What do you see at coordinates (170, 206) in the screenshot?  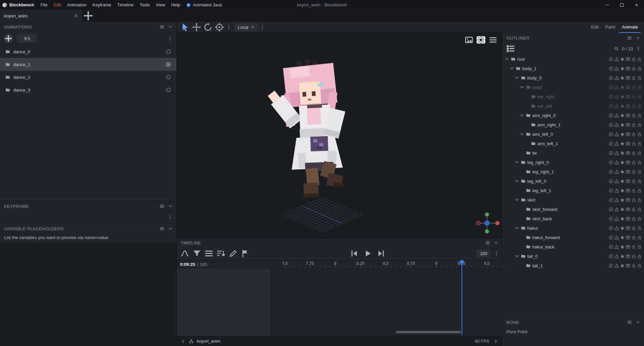 I see `panel-collapse-icon` at bounding box center [170, 206].